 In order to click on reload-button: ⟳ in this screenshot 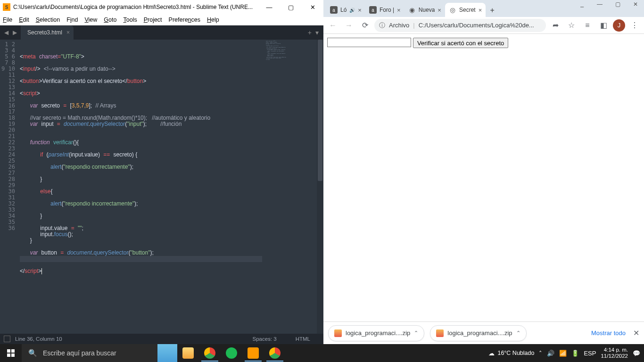, I will do `click(365, 25)`.